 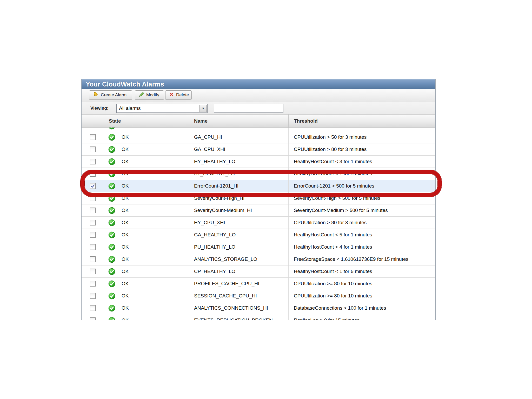 What do you see at coordinates (362, 186) in the screenshot?
I see `alarm-threshold: ErrorCount-1201 > 500 for 5 minutes` at bounding box center [362, 186].